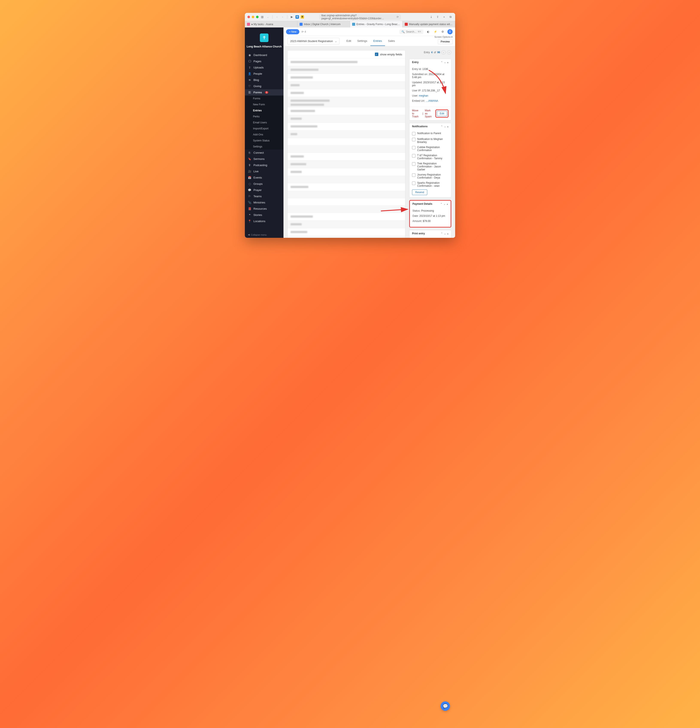 This screenshot has width=700, height=728. Describe the element at coordinates (264, 86) in the screenshot. I see `sidebar-item-giving: ♡Giving` at that location.